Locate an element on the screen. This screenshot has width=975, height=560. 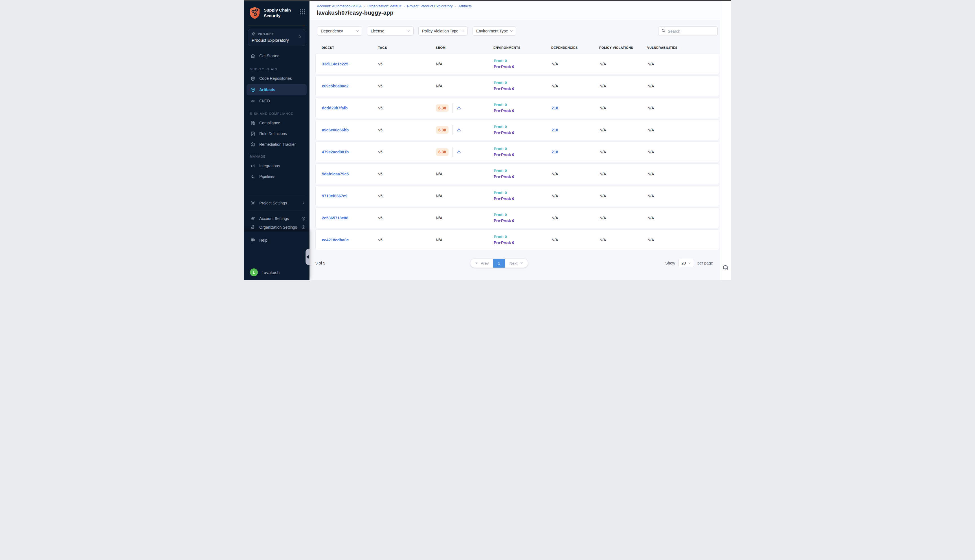
sidebar-item-code-repositories: Code Repositories is located at coordinates (277, 78).